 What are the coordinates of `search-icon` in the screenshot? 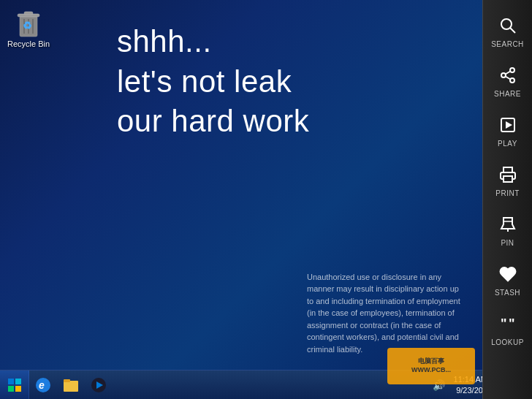 It's located at (508, 27).